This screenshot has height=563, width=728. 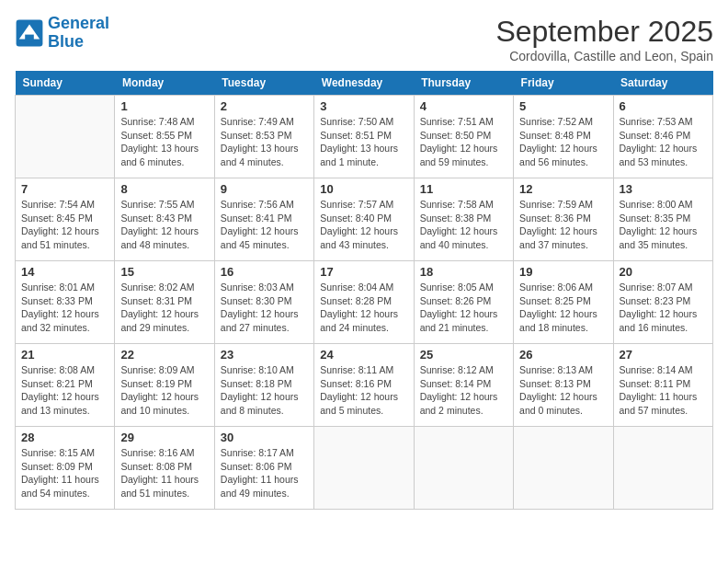 I want to click on calendar-week-1: 1Sunrise: 7:48 AM Sunset: 8:55 PM Daylig…, so click(x=364, y=137).